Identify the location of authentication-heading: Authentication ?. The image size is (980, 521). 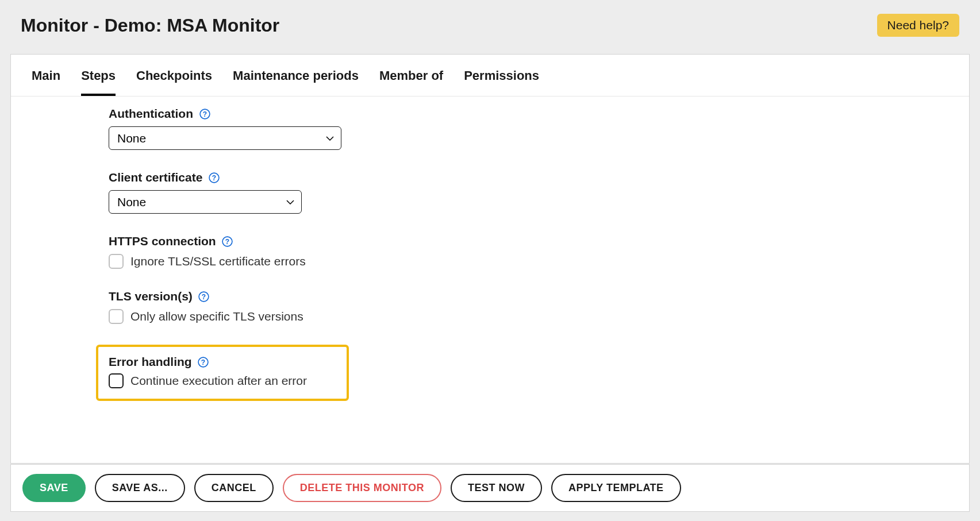
(529, 114).